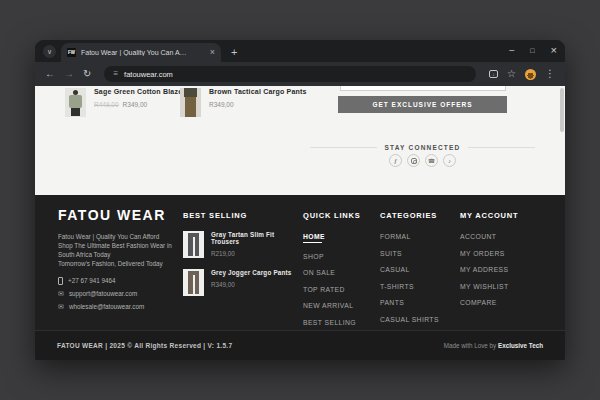 This screenshot has width=600, height=400. What do you see at coordinates (422, 160) in the screenshot?
I see `social-links: f ☎ ♪` at bounding box center [422, 160].